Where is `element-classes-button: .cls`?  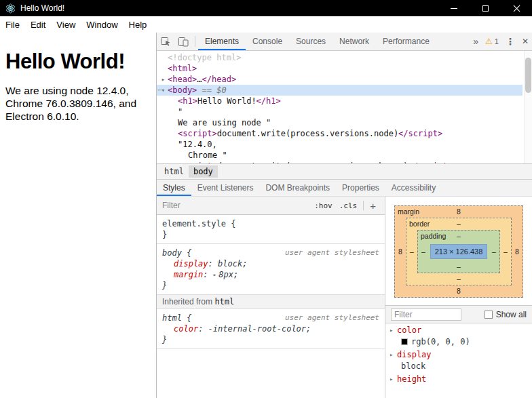
element-classes-button: .cls is located at coordinates (349, 206).